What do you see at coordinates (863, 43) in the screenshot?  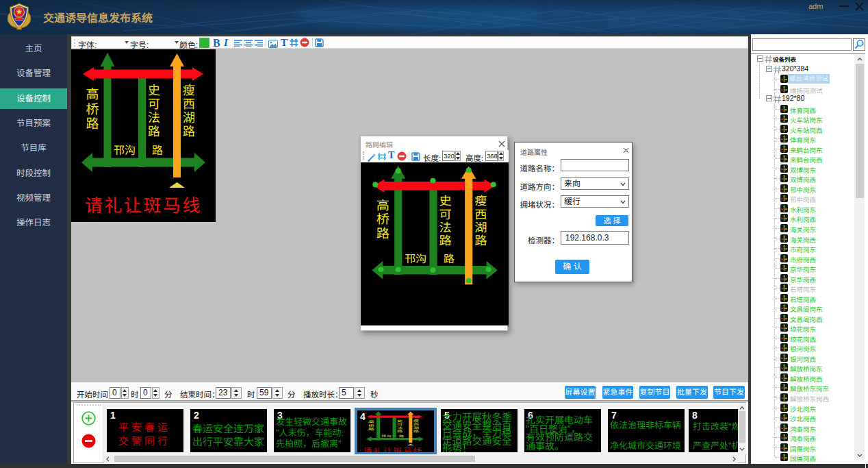 I see `svg-text: 3` at bounding box center [863, 43].